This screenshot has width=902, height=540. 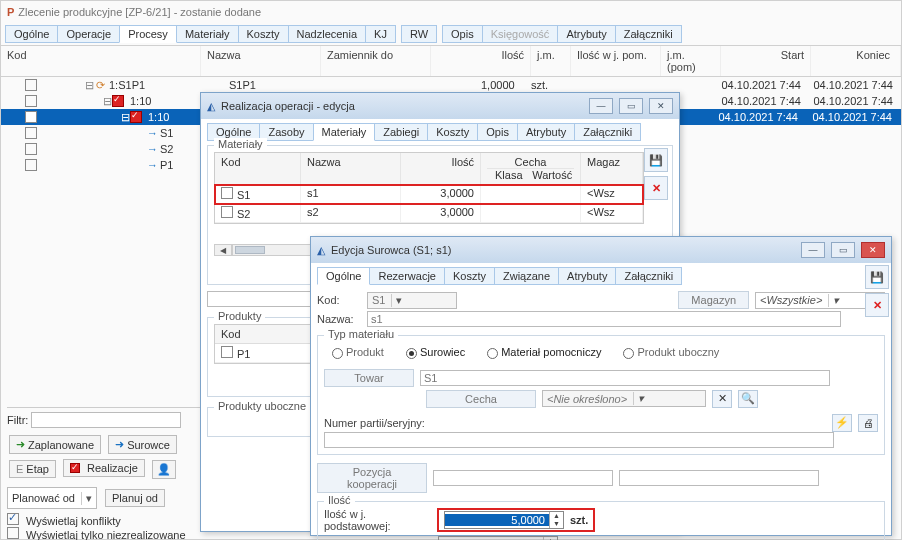 What do you see at coordinates (526, 276) in the screenshot?
I see `dlg2-tab-zwiazane: Związane` at bounding box center [526, 276].